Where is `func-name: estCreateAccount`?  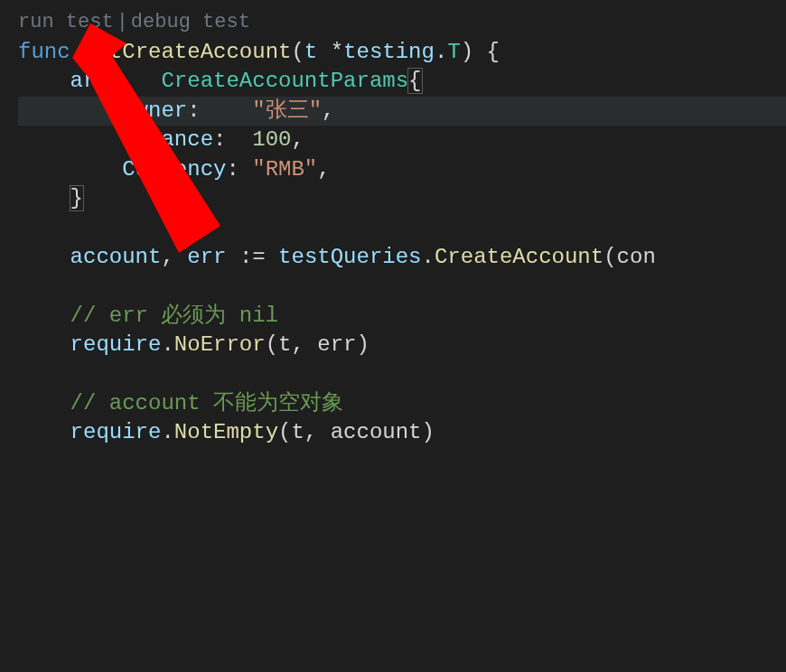
func-name: estCreateAccount is located at coordinates (187, 52).